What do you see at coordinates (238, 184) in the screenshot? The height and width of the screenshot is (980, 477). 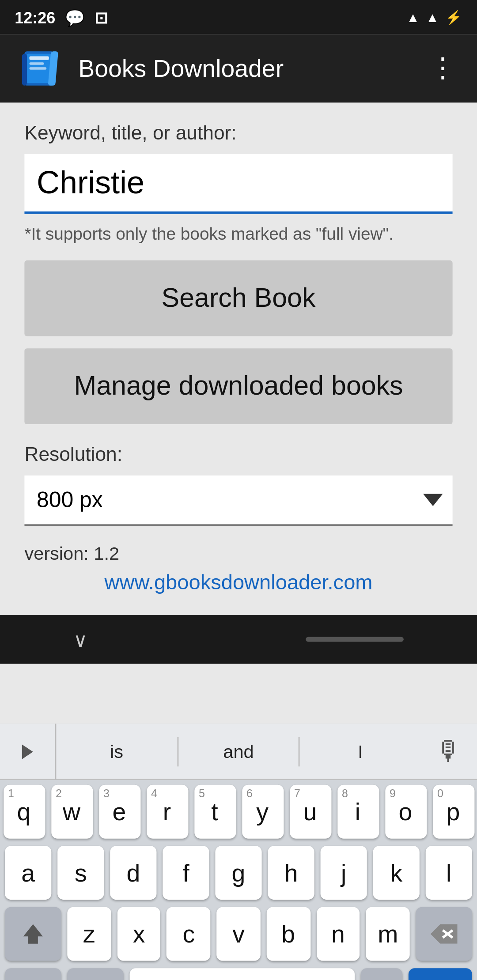 I see `search-input` at bounding box center [238, 184].